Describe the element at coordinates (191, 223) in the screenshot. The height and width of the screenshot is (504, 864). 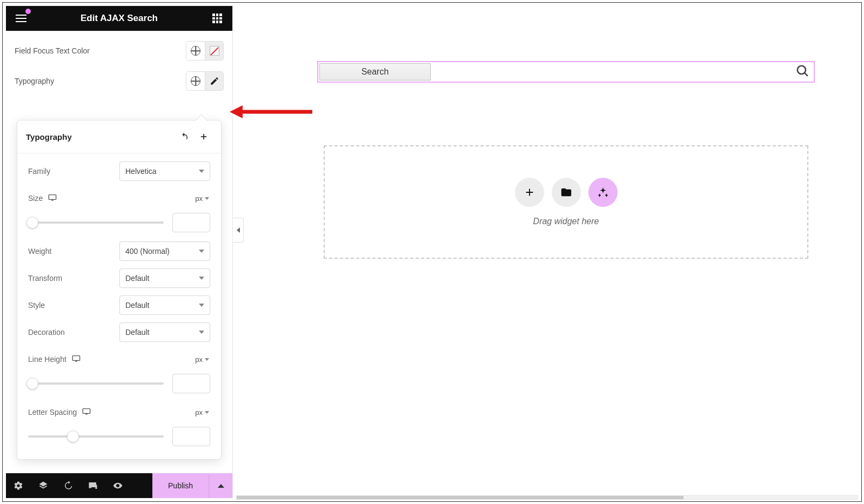
I see `font-size-input` at that location.